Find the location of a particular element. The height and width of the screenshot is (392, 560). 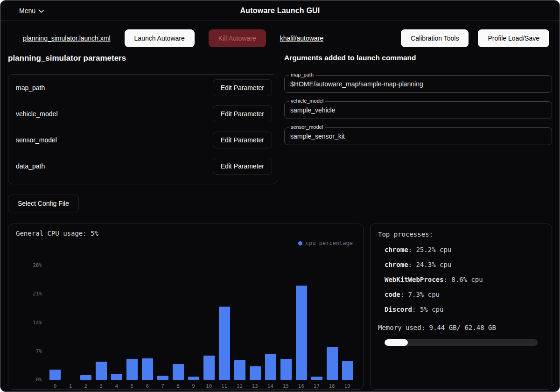

cpu-y-axis: 0%7%14%21%28% is located at coordinates (28, 315).